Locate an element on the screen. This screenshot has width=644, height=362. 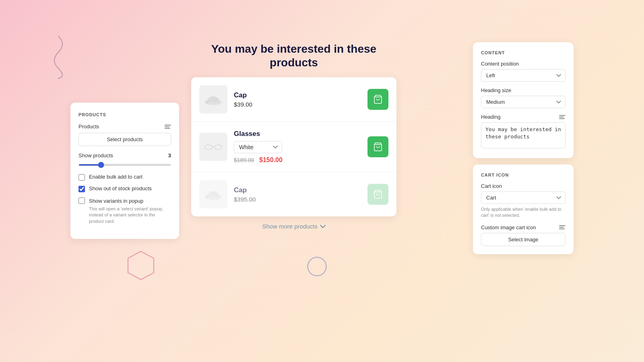
products-field-label: Products is located at coordinates (125, 126).